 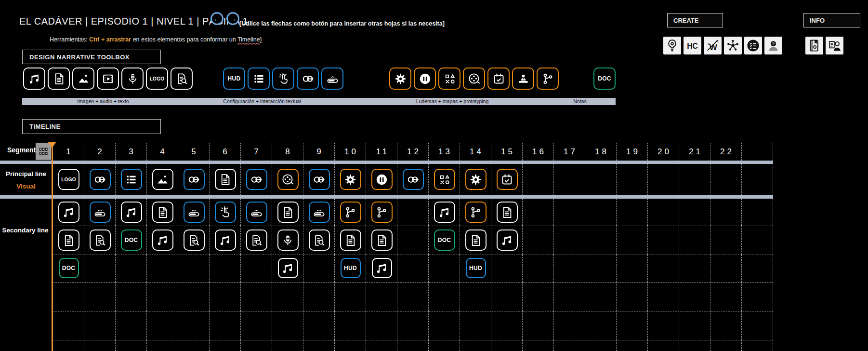 I want to click on segment-number: 9, so click(x=319, y=152).